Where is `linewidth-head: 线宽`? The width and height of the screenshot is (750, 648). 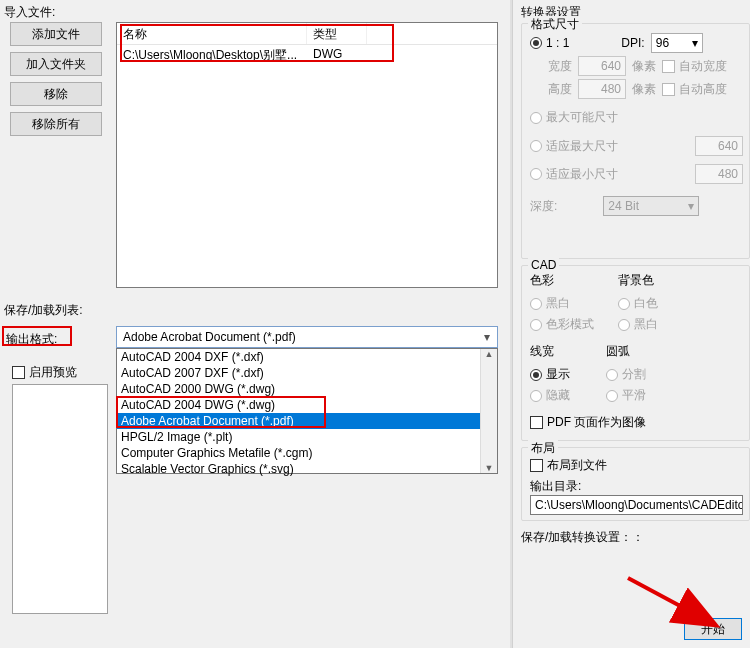 linewidth-head: 线宽 is located at coordinates (550, 352).